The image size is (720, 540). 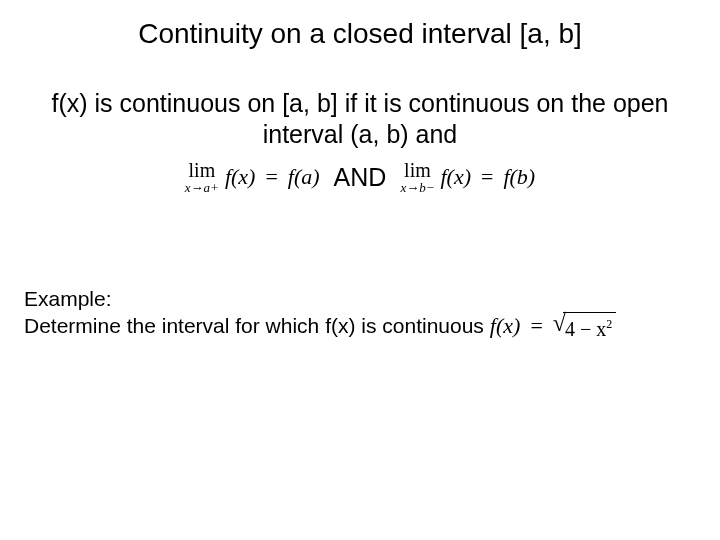 I want to click on sqrt-expression: √ 4 − x2, so click(x=584, y=326).